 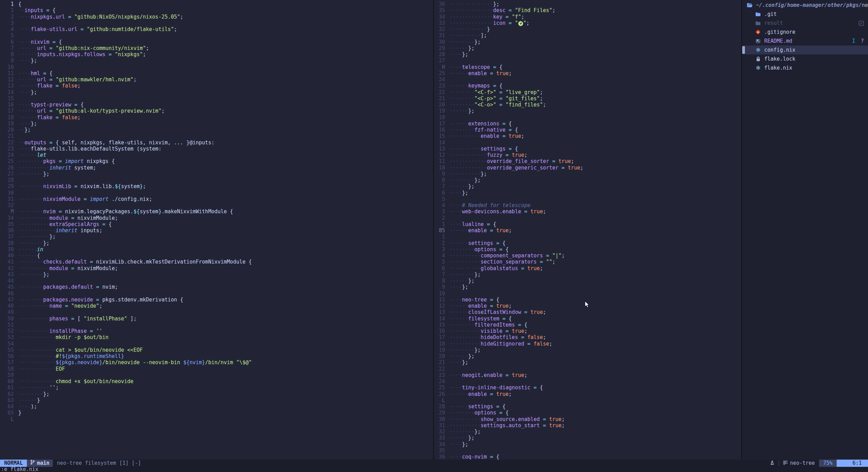 I want to click on code-line: 30········};, so click(x=587, y=42).